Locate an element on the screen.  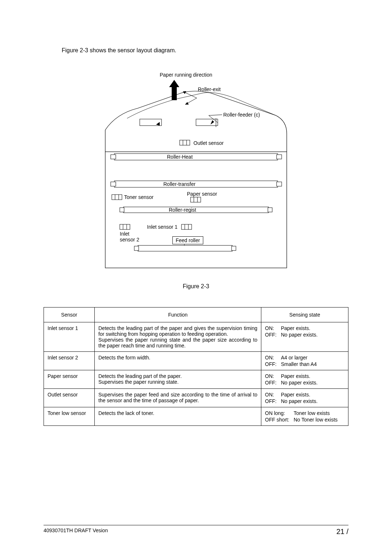
state-key: OFF short: is located at coordinates (277, 420).